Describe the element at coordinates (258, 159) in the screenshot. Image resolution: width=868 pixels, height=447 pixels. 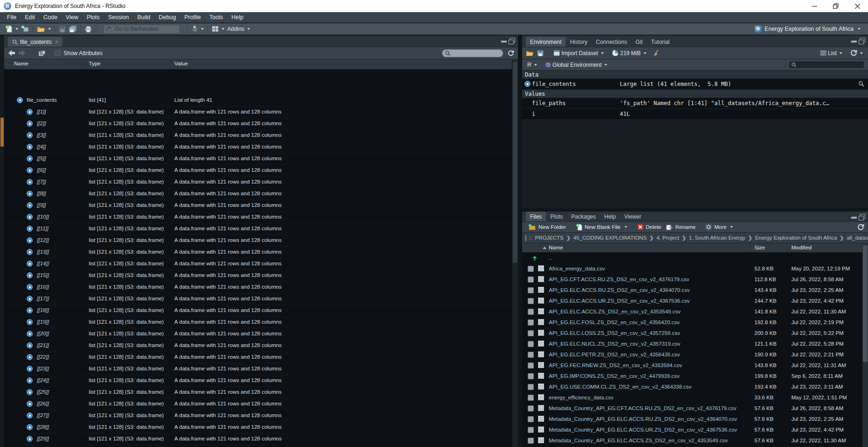
I see `viewer-row: [[5]]list [121 x 128] (S3: data.frame)A …` at that location.